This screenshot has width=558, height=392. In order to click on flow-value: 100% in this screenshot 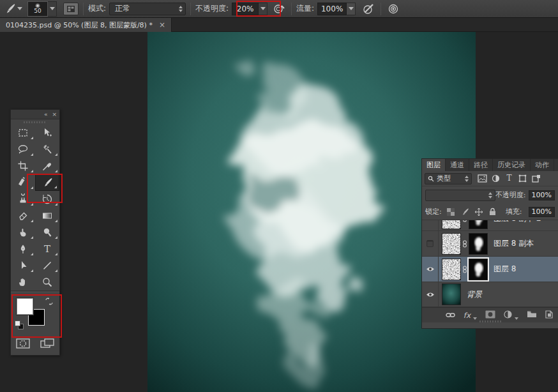, I will do `click(332, 9)`.